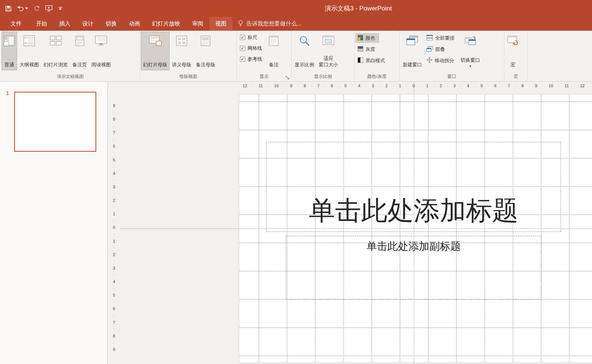 The image size is (592, 364). Describe the element at coordinates (270, 24) in the screenshot. I see `tell-me-box: 告诉我您想要做什么...` at that location.